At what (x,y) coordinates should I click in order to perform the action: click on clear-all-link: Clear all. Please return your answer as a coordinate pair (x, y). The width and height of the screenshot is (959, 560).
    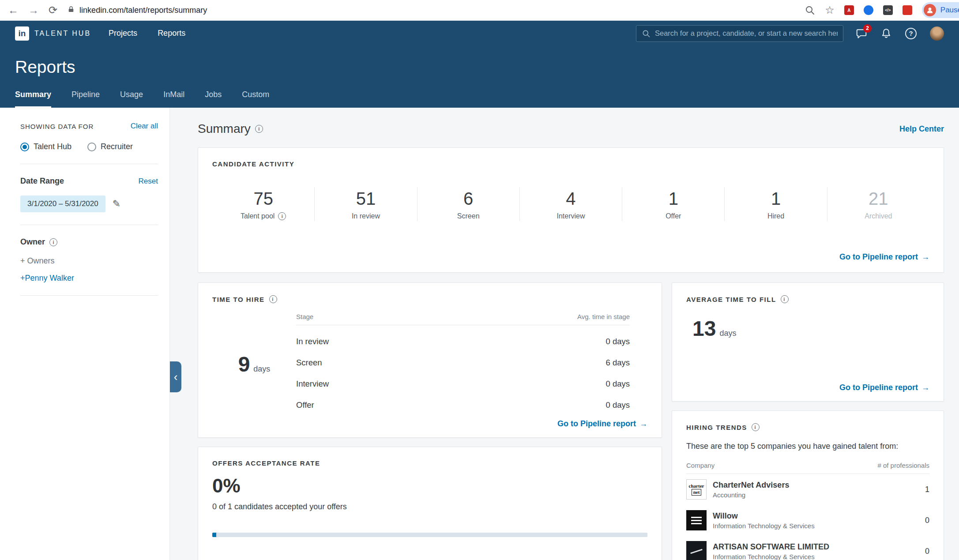
    Looking at the image, I should click on (144, 126).